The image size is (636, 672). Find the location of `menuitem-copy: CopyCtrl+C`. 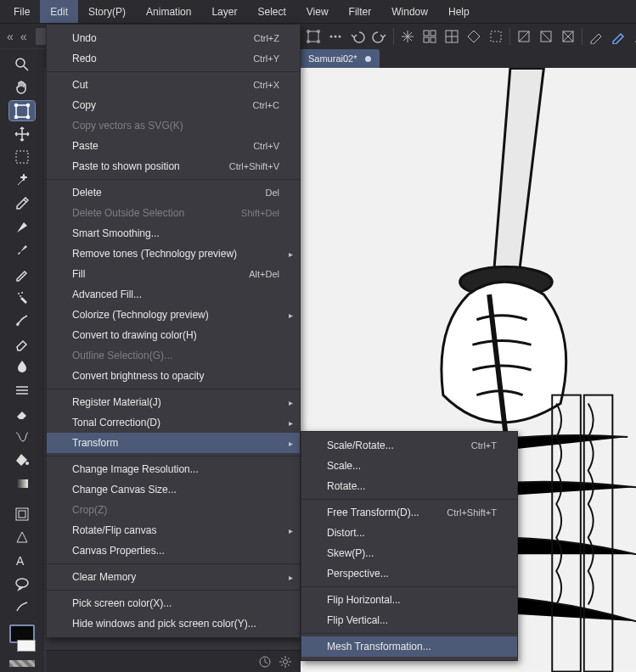

menuitem-copy: CopyCtrl+C is located at coordinates (173, 105).